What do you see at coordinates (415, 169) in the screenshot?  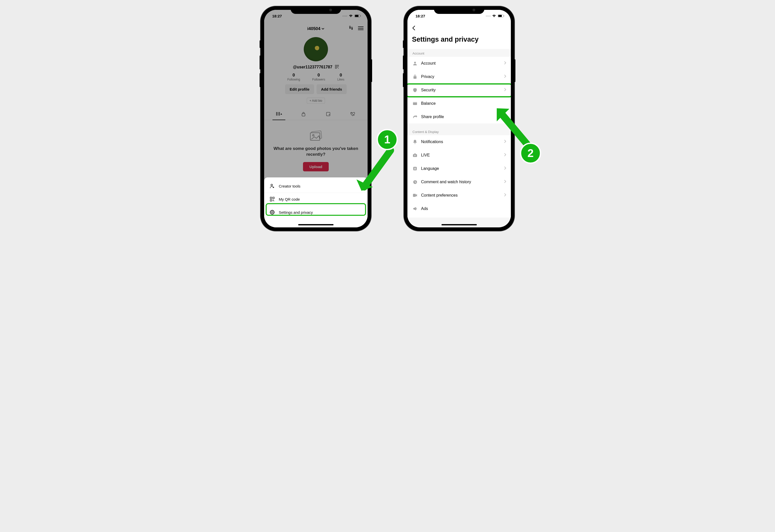 I see `svg-text: A` at bounding box center [415, 169].